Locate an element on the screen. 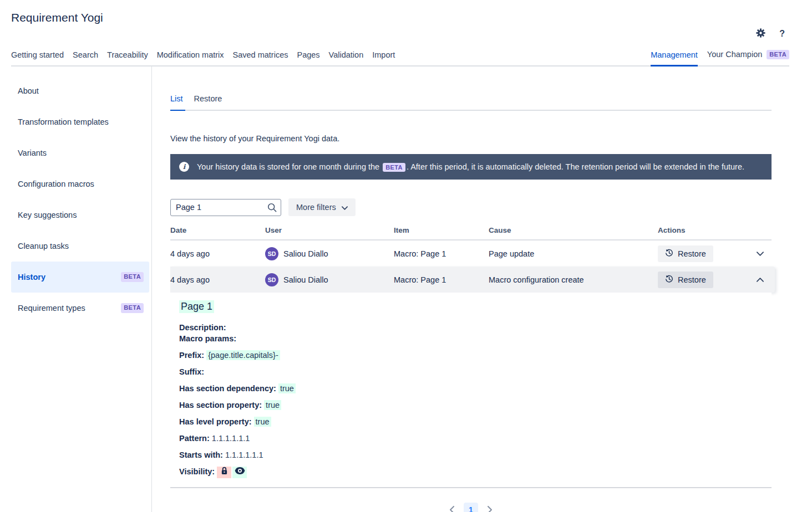 The width and height of the screenshot is (812, 512). sidebar-item-variants: Variants is located at coordinates (80, 153).